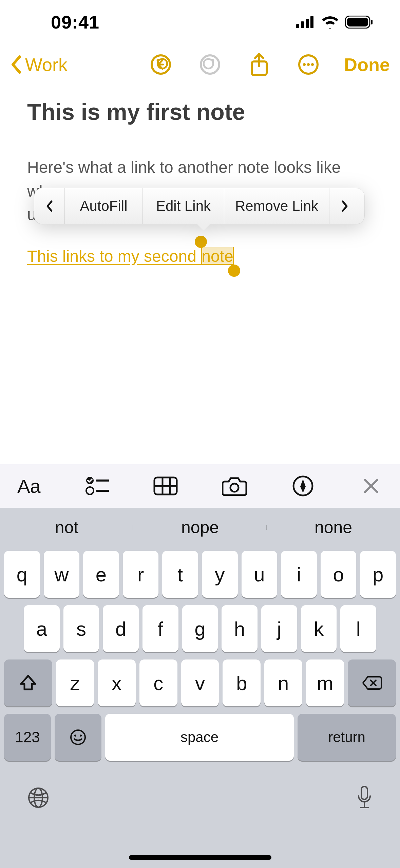  What do you see at coordinates (46, 65) in the screenshot?
I see `back-label: Work` at bounding box center [46, 65].